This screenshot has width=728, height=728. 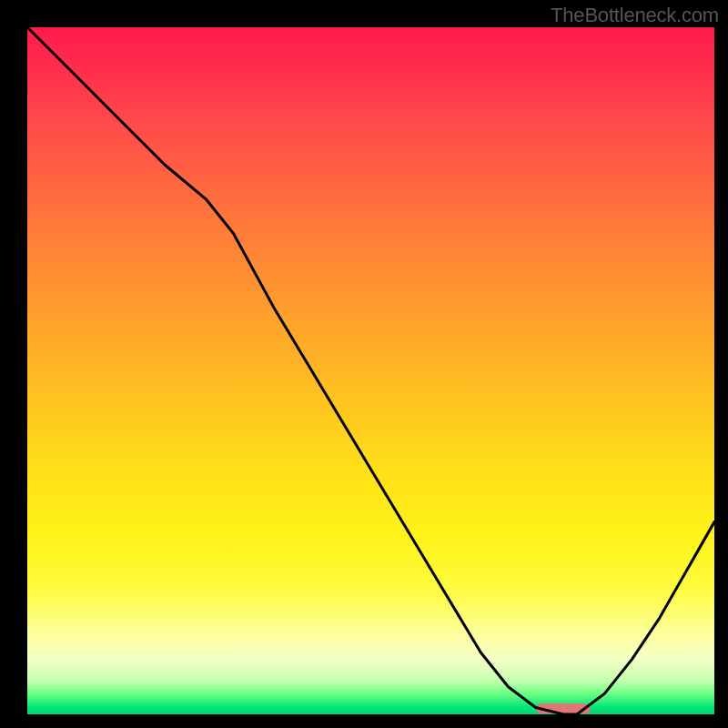 I want to click on watermark-text: TheBottleneck.com, so click(x=635, y=15).